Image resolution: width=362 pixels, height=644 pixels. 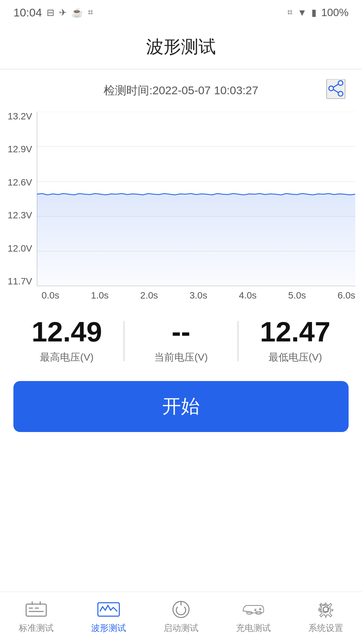 I want to click on x-label-2: 2.0s, so click(x=149, y=296).